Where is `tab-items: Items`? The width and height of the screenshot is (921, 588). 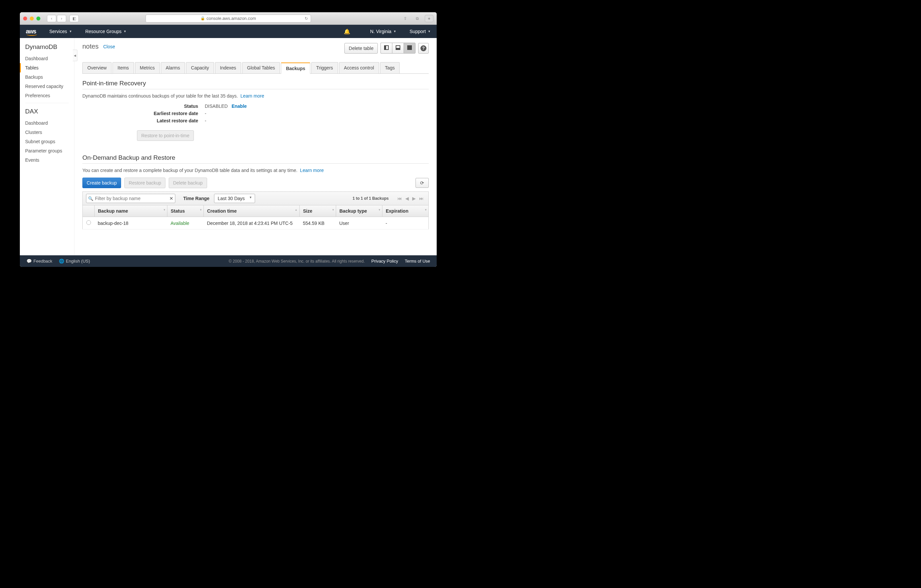 tab-items: Items is located at coordinates (123, 68).